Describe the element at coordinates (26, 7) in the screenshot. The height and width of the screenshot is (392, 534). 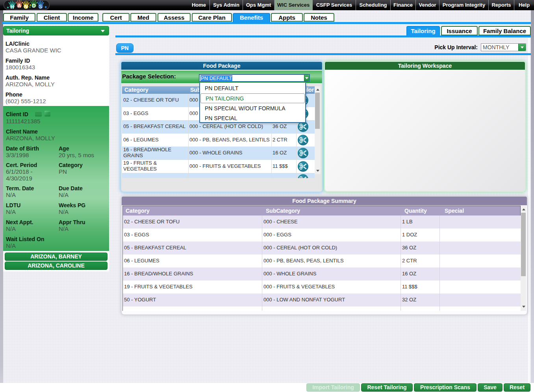
I see `svg-text: N` at that location.